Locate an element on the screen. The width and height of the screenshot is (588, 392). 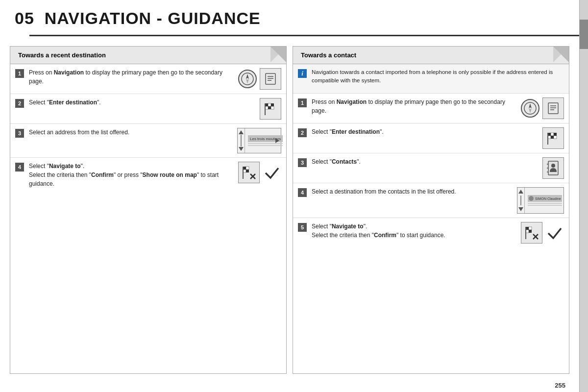
step-1-icons is located at coordinates (260, 79).